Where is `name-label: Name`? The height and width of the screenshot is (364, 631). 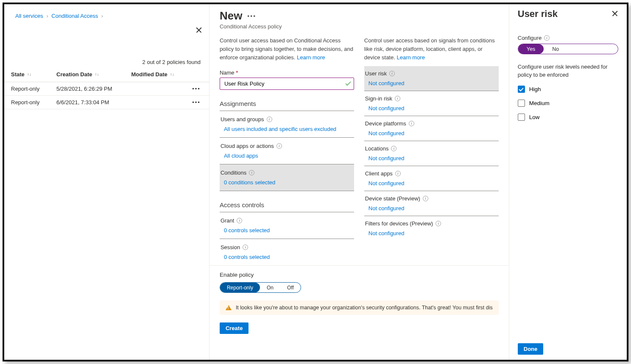 name-label: Name is located at coordinates (229, 73).